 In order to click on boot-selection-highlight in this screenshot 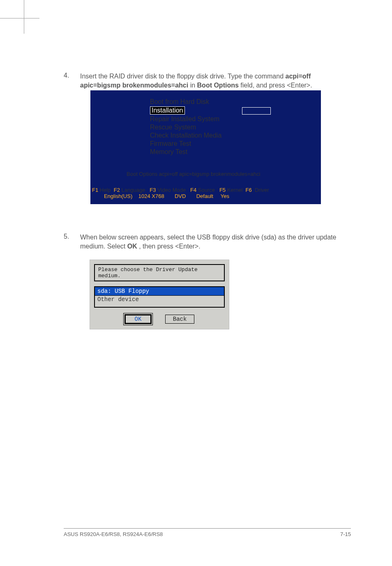, I will do `click(256, 111)`.